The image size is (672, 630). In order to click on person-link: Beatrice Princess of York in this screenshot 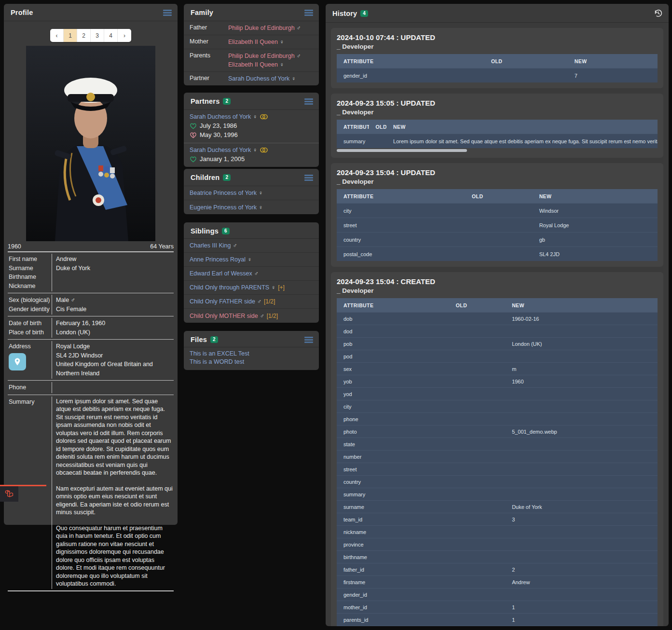, I will do `click(223, 193)`.